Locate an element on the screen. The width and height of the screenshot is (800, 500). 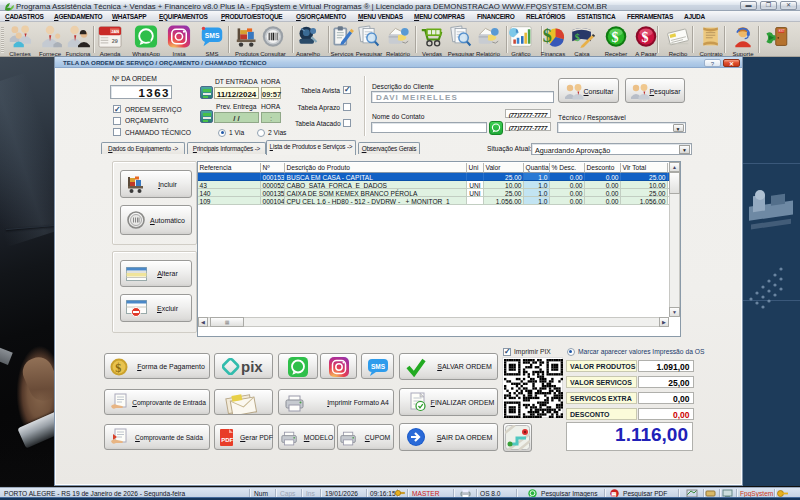
svg-text: EXIT is located at coordinates (782, 31).